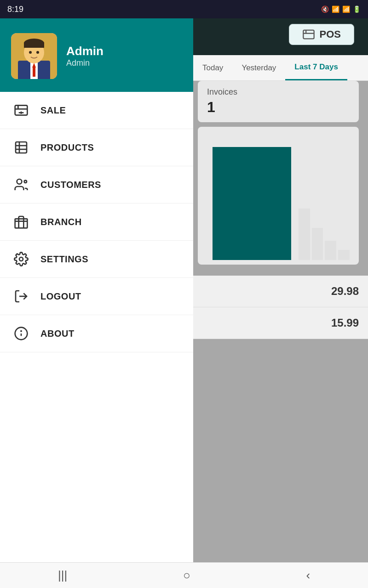 Image resolution: width=368 pixels, height=588 pixels. I want to click on user-name: Admin, so click(85, 51).